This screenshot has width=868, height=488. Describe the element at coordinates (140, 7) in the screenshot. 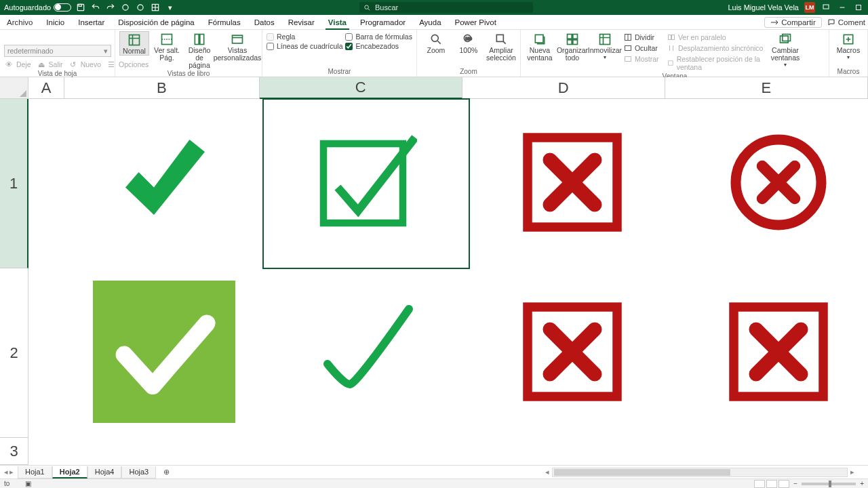

I see `qat-circle2-icon` at that location.